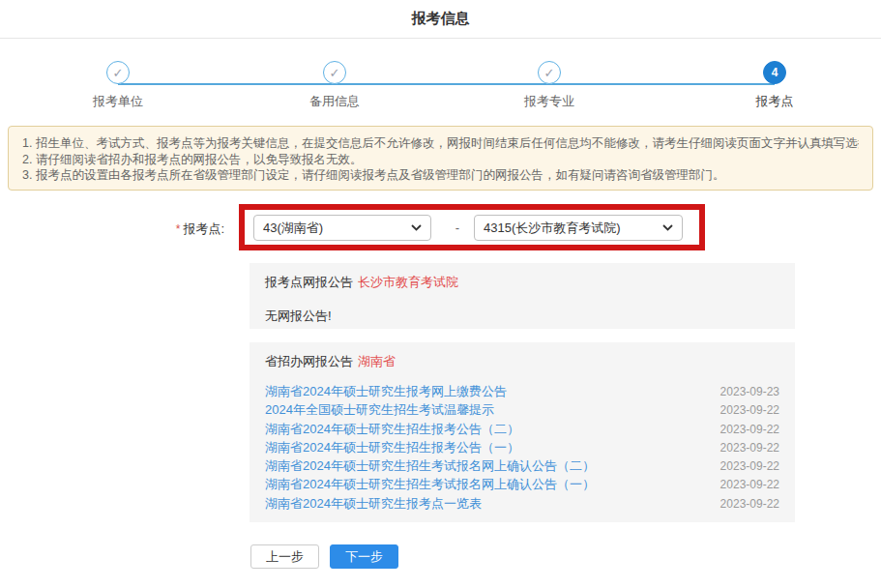  I want to click on announcement-row: 2024年全国硕士研究生招生考试温馨提示2023-09-22, so click(522, 410).